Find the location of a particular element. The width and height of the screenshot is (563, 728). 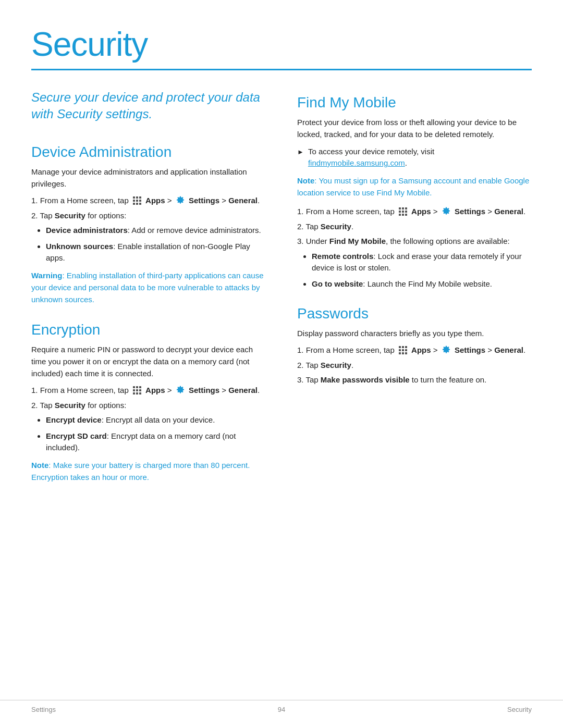

encryption-steps: 1. From a Home screen, tap is located at coordinates (149, 419).